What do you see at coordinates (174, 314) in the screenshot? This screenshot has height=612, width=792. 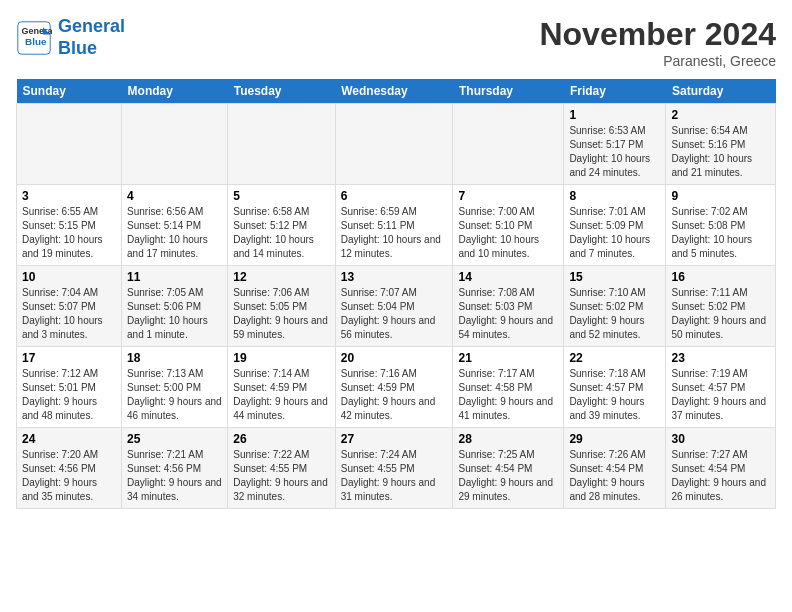 I see `day-info: Sunrise: 7:05 AM Sunset: 5:06 PM Dayligh…` at bounding box center [174, 314].